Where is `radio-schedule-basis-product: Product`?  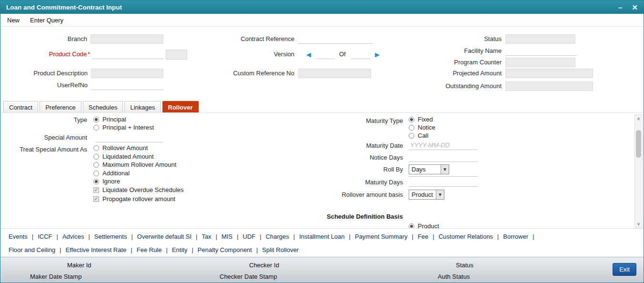
radio-schedule-basis-product: Product is located at coordinates (424, 225).